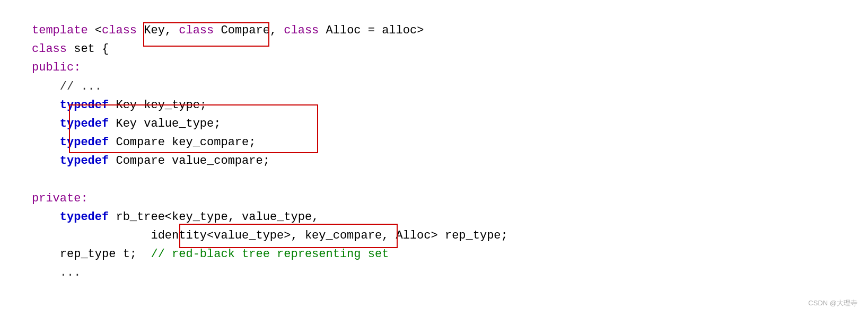 Image resolution: width=868 pixels, height=317 pixels. What do you see at coordinates (434, 235) in the screenshot?
I see `code-line-12: identity<value_type>, key_compare, Alloc…` at bounding box center [434, 235].